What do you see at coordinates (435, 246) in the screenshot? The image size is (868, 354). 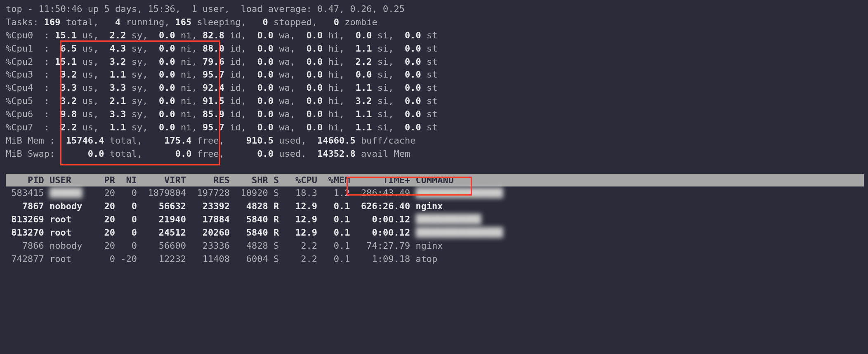 I see `process-row: 7866 nobody 20 0 56600 23336 4828 S 2.2 …` at bounding box center [435, 246].